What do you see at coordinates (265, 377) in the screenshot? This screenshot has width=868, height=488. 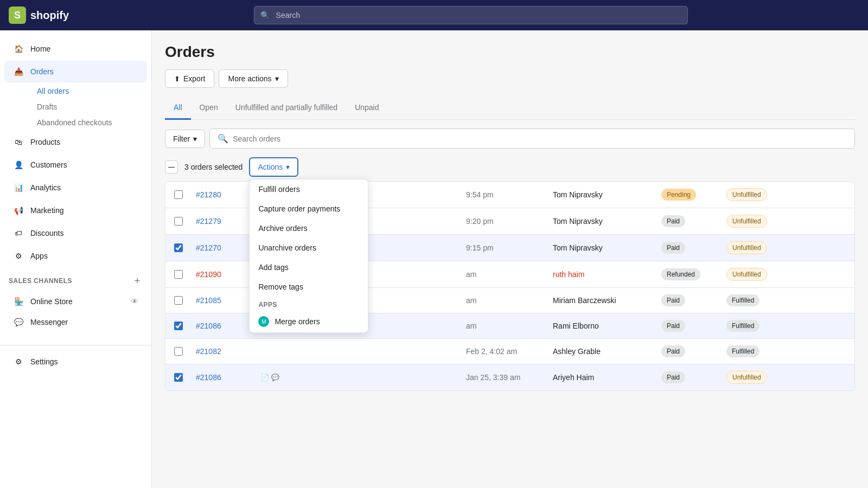 I see `doc-icon: 📄` at bounding box center [265, 377].